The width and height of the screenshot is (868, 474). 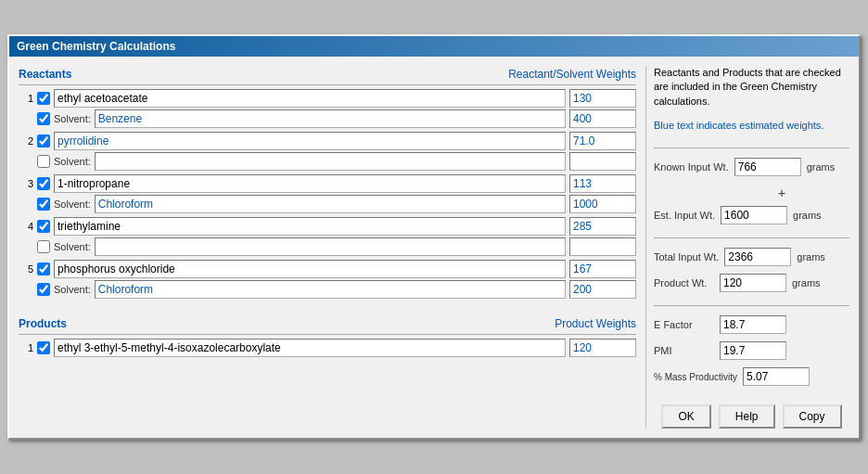 What do you see at coordinates (26, 98) in the screenshot?
I see `row-num-1: 1` at bounding box center [26, 98].